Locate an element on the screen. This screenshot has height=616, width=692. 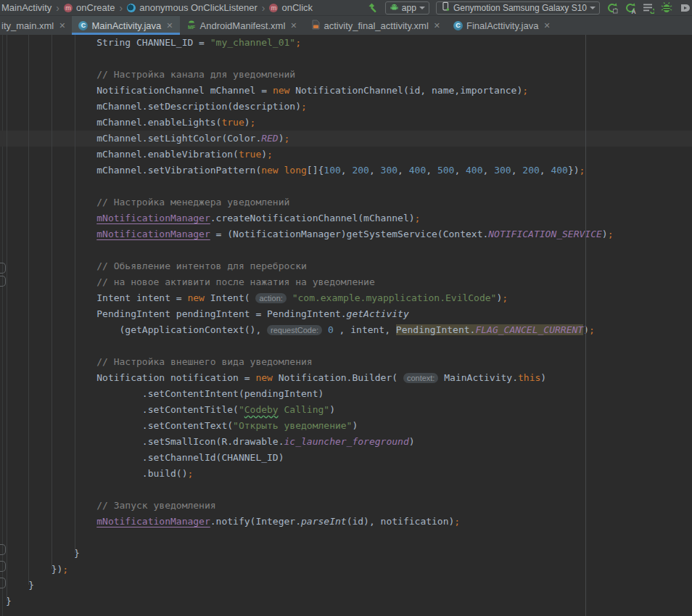
code-line: PendingIntent pendingIntent = PendingInt… is located at coordinates (346, 314).